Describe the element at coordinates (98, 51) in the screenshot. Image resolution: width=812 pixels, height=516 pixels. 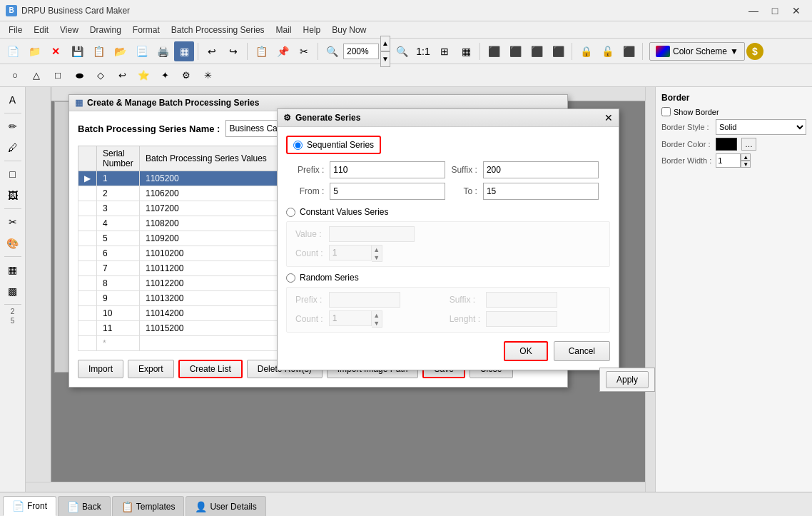
I see `save-as-button: 📋` at that location.